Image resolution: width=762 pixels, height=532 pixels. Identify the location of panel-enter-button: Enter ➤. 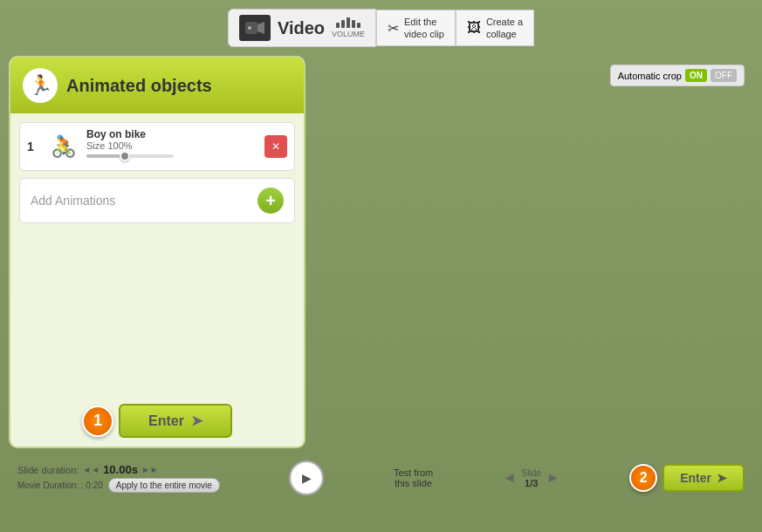
(175, 420).